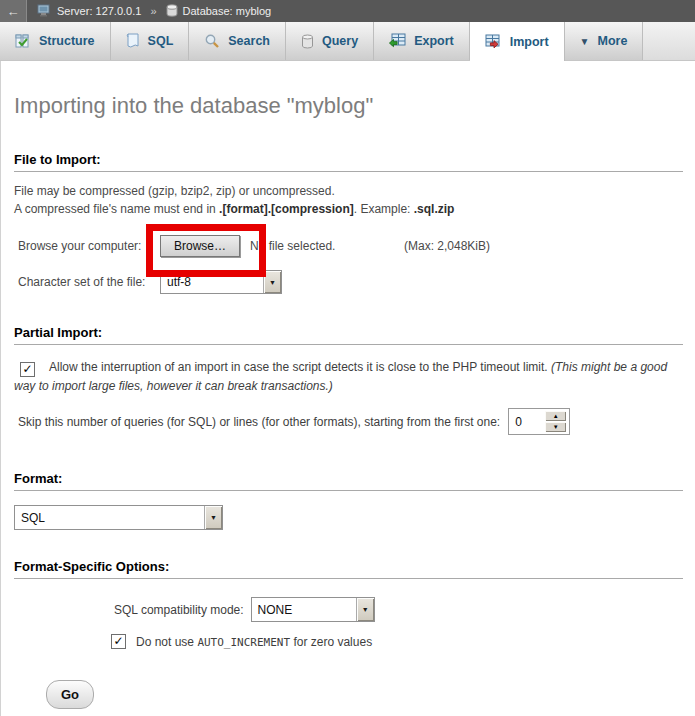 The height and width of the screenshot is (716, 695). What do you see at coordinates (447, 246) in the screenshot?
I see `max-size-text: (Max: 2,048KiB)` at bounding box center [447, 246].